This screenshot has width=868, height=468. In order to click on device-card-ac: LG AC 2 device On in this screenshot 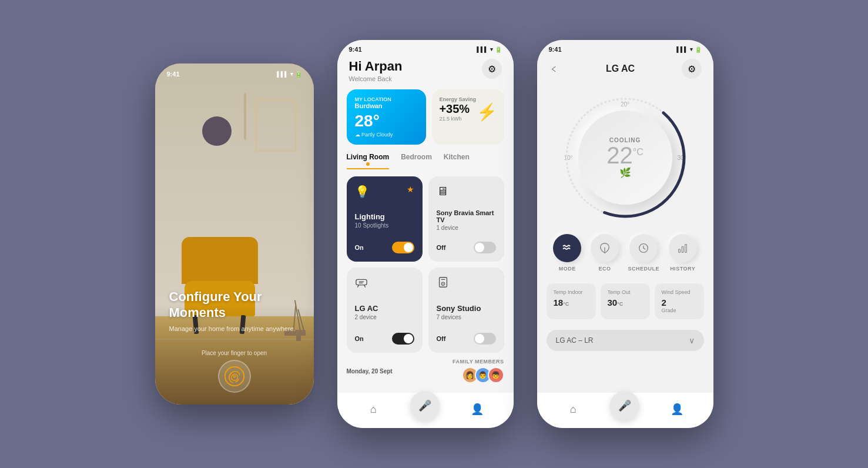, I will do `click(384, 310)`.